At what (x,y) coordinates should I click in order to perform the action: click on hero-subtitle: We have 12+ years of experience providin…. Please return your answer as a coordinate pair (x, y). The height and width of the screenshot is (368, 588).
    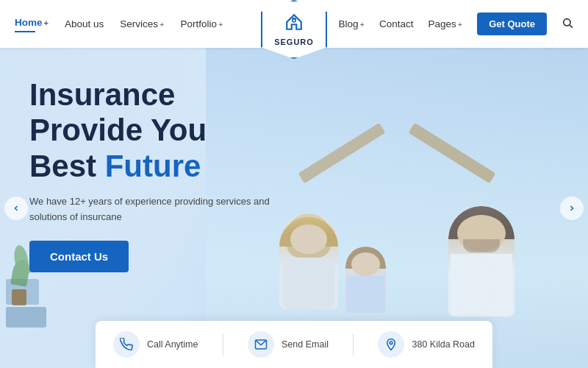
    Looking at the image, I should click on (154, 210).